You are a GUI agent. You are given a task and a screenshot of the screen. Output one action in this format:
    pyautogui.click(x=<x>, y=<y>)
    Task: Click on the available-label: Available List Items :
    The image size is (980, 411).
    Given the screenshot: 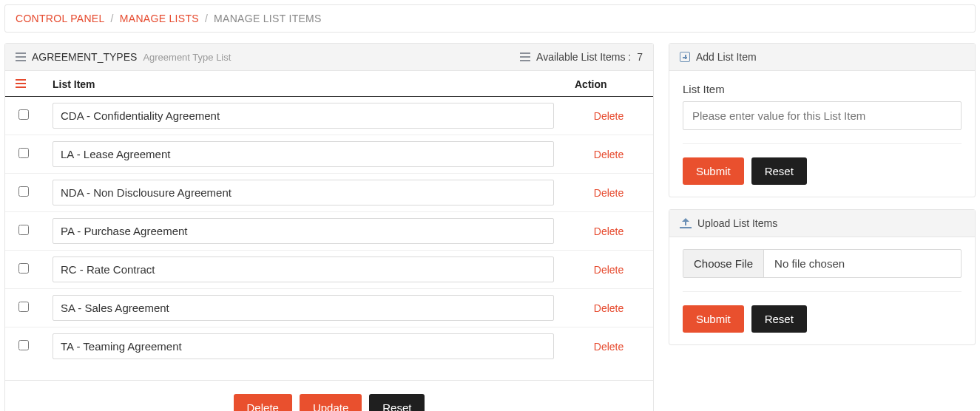 What is the action you would take?
    pyautogui.click(x=584, y=57)
    